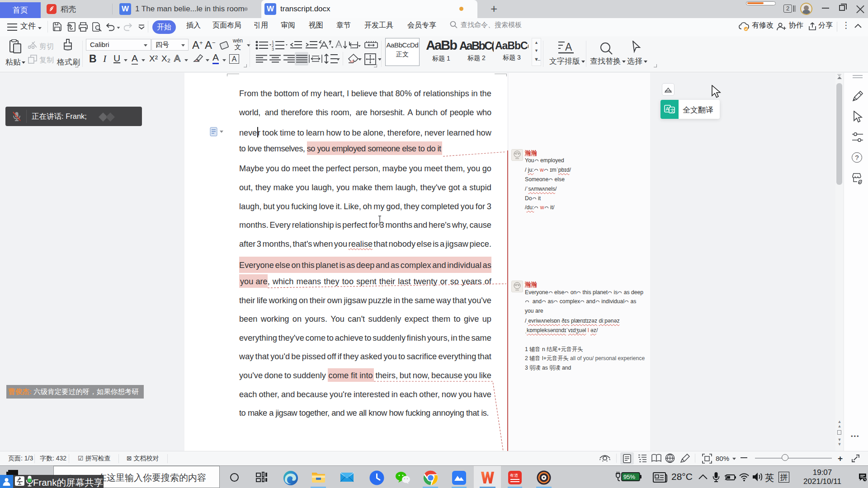  What do you see at coordinates (673, 110) in the screenshot?
I see `svg-text: 文` at bounding box center [673, 110].